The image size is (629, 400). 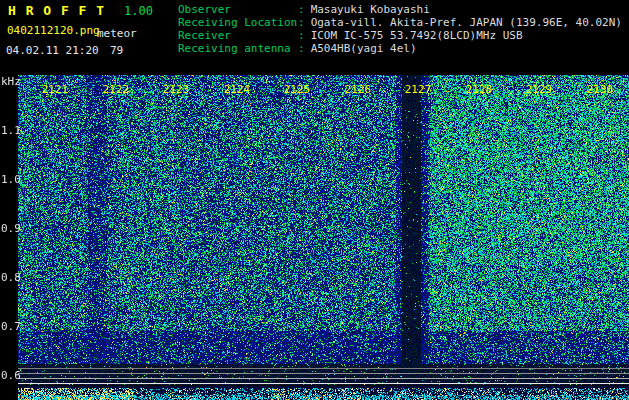 I want to click on station-info: Observer:Masayuki Kobayashi Receiving Lo…, so click(x=400, y=29).